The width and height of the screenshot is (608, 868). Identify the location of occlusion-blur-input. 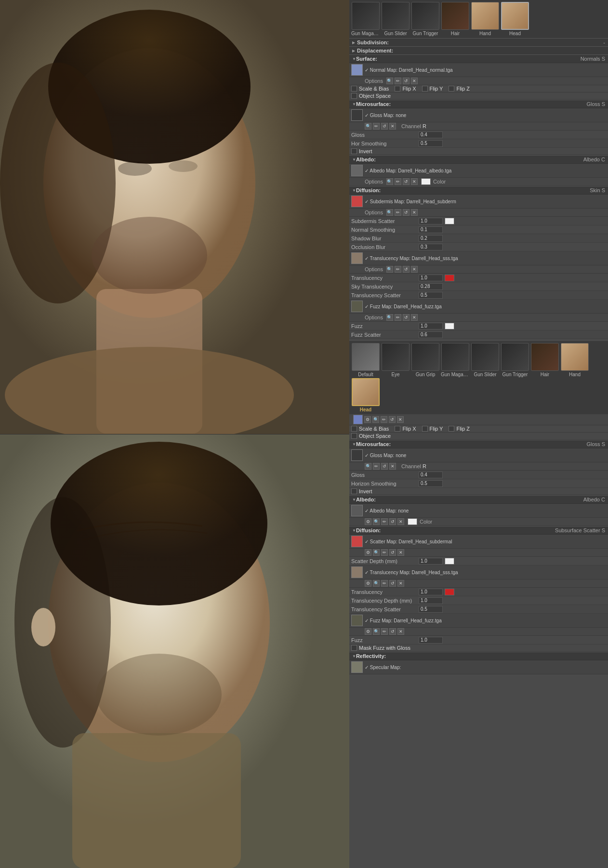
(431, 247).